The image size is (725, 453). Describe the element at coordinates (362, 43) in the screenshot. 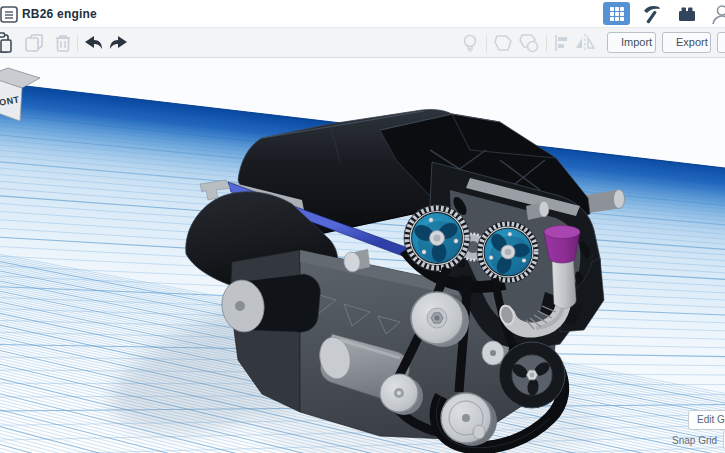

I see `edit-toolbar: Import Export Send To` at that location.